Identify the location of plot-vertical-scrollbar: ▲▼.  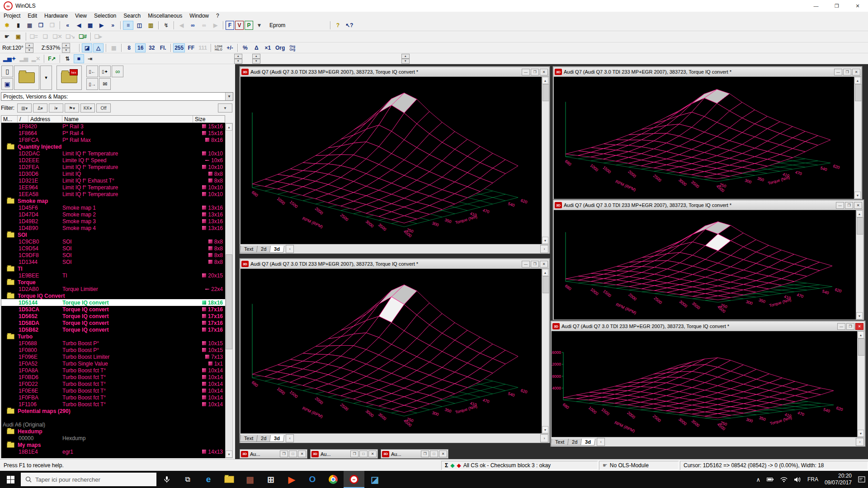
(861, 384).